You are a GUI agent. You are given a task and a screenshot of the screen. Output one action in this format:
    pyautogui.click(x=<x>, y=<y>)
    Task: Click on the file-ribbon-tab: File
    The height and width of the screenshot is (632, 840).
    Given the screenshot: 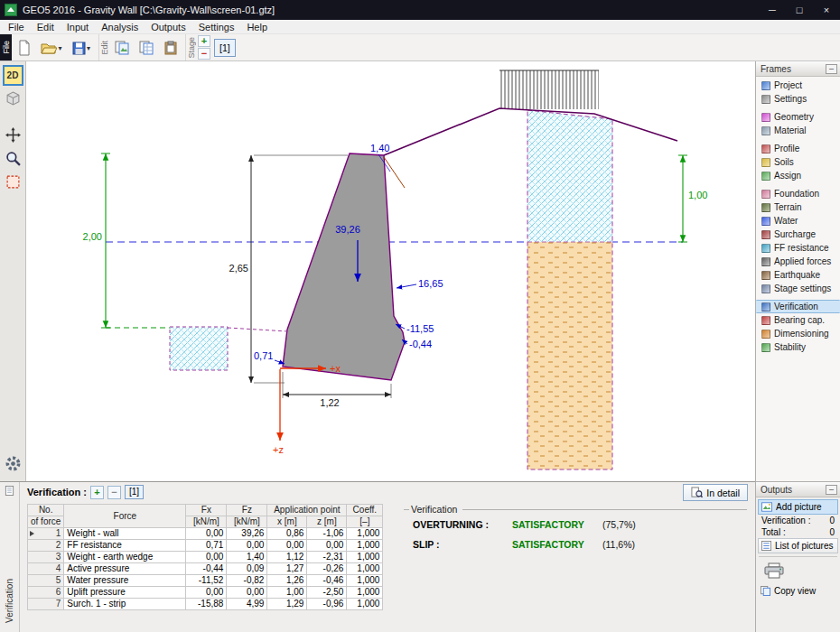 What is the action you would take?
    pyautogui.click(x=5, y=47)
    